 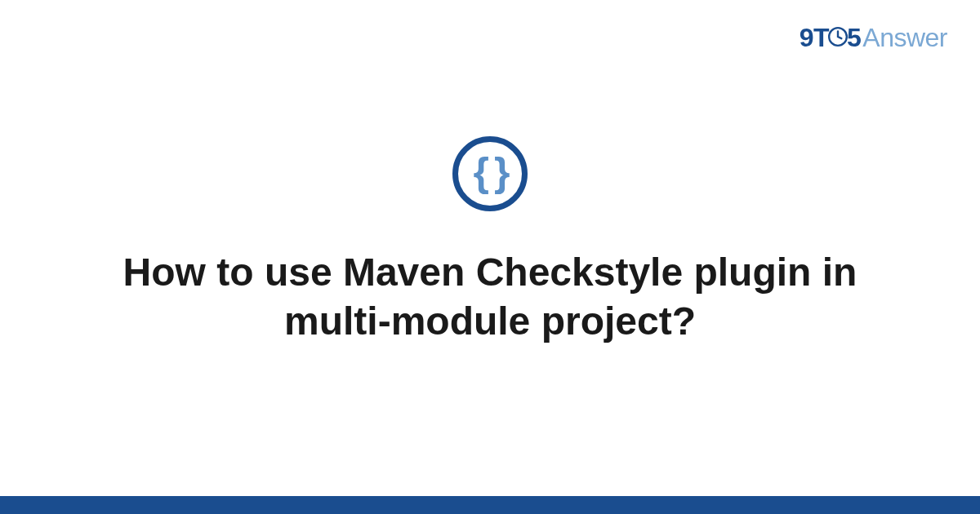 What do you see at coordinates (490, 505) in the screenshot?
I see `footer-accent-bar` at bounding box center [490, 505].